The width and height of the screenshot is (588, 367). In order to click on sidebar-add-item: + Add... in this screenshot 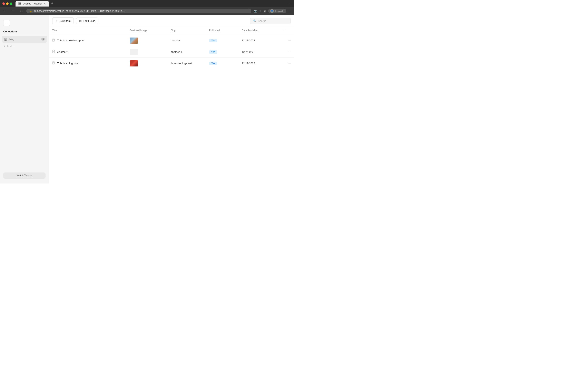, I will do `click(24, 46)`.